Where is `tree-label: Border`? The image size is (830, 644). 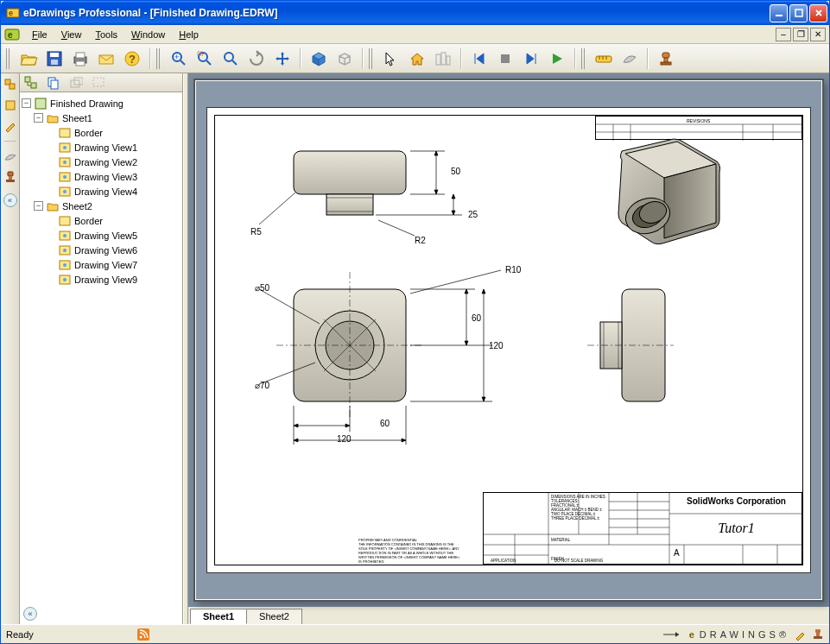 tree-label: Border is located at coordinates (88, 133).